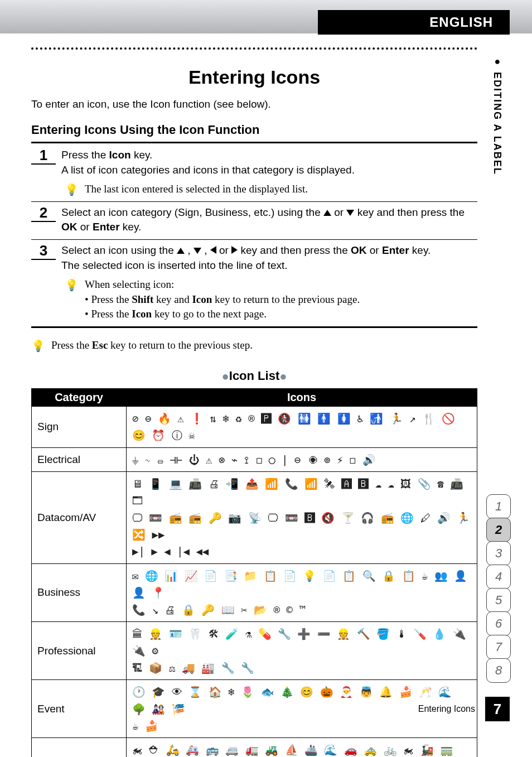 The image size is (532, 757). What do you see at coordinates (79, 397) in the screenshot?
I see `th-category: Category` at bounding box center [79, 397].